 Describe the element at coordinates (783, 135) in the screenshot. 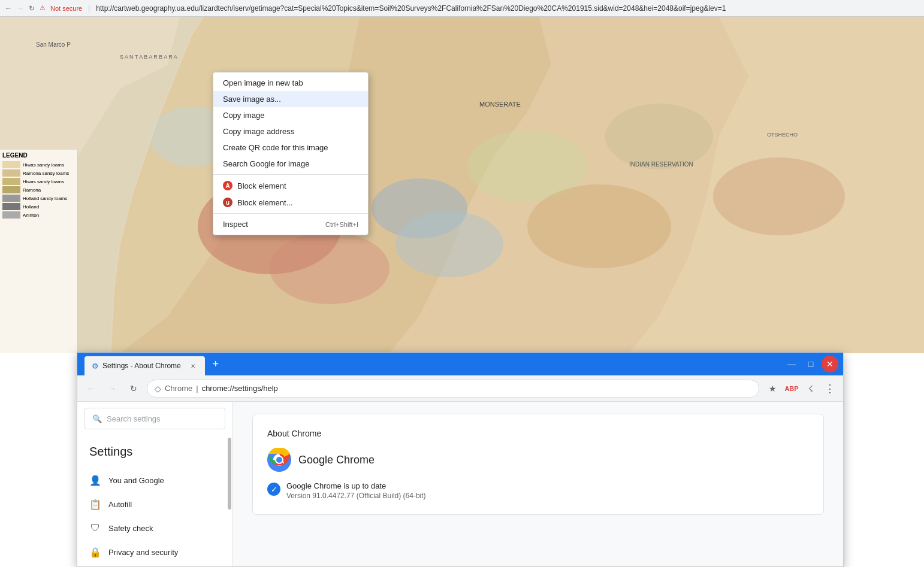

I see `svg-text: OTSHECHO` at that location.